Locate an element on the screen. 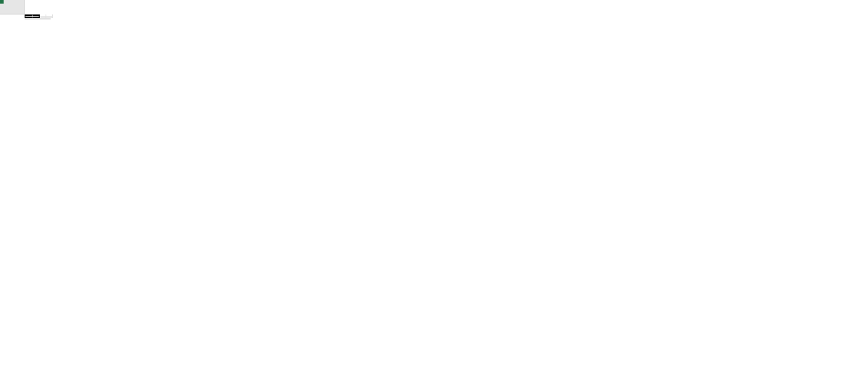 This screenshot has width=868, height=389. select-all-corner is located at coordinates (12, 7).